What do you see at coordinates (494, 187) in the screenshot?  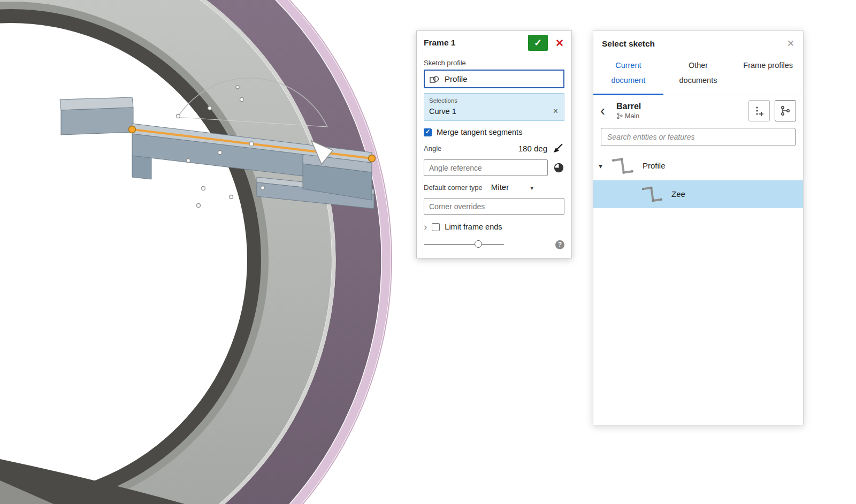 I see `default-corner-type-dropdown: Default corner type Miter ▼` at bounding box center [494, 187].